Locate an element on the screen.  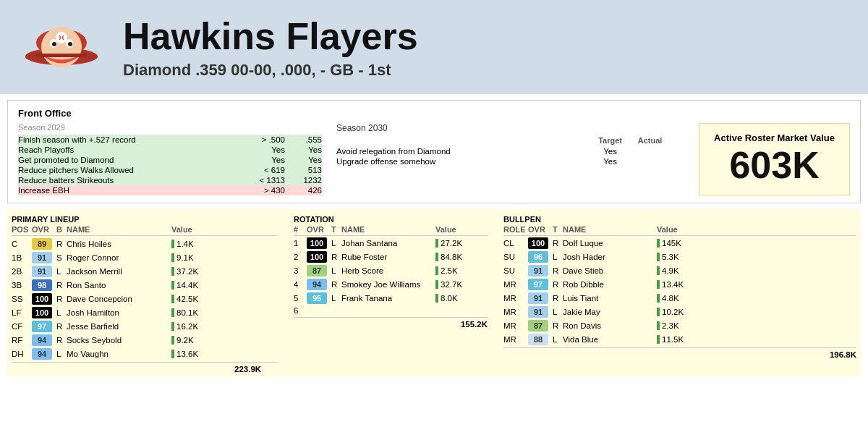
bp-name: Ron Davis is located at coordinates (610, 326).